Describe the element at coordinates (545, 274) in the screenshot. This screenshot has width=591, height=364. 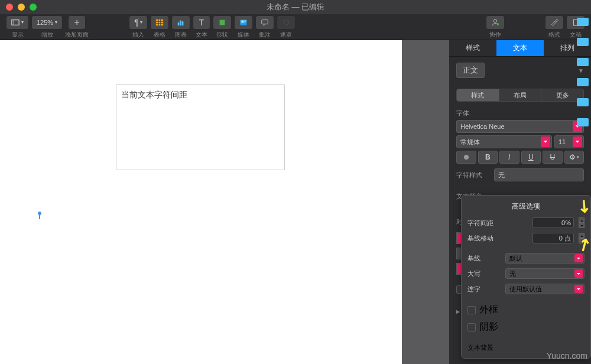
I see `capitalize-dropdown: 无` at that location.